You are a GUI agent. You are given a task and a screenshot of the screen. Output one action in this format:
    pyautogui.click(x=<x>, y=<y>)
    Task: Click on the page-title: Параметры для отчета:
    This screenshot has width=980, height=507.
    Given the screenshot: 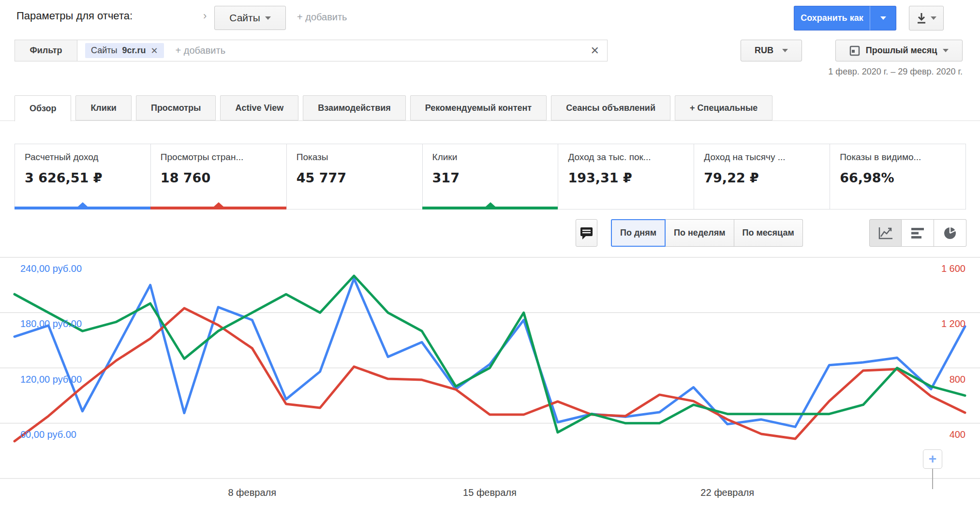 What is the action you would take?
    pyautogui.click(x=74, y=16)
    